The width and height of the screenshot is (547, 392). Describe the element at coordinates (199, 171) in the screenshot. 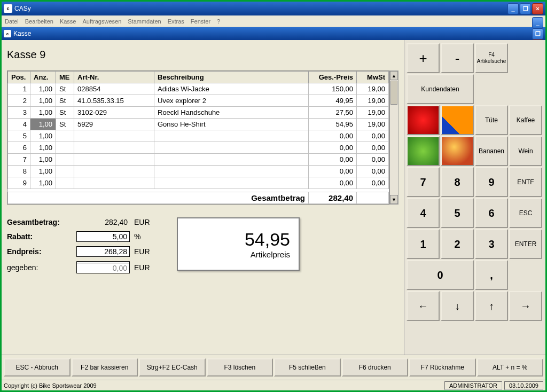

I see `table-row: 81,000,000,00` at that location.